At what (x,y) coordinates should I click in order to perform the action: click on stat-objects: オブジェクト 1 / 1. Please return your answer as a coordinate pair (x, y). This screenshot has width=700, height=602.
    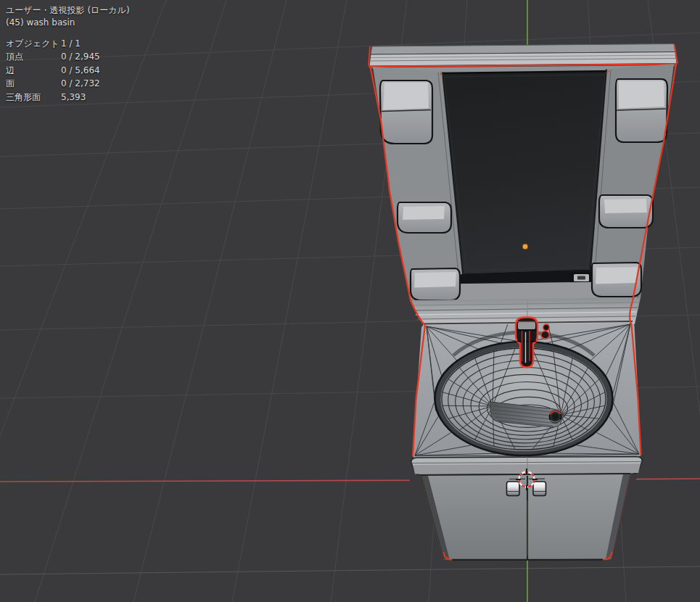
    Looking at the image, I should click on (68, 44).